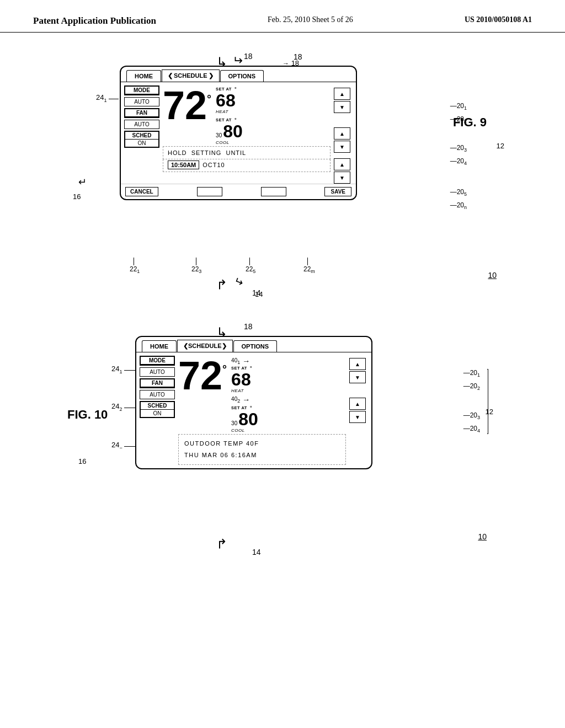 This screenshot has width=565, height=728. Describe the element at coordinates (342, 164) in the screenshot. I see `up-arrow-3-fig9: ▲` at that location.